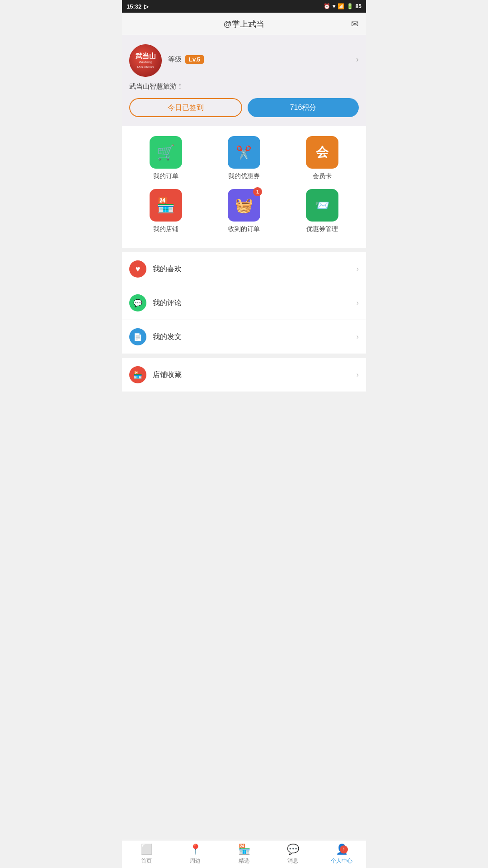 The width and height of the screenshot is (488, 868). Describe the element at coordinates (244, 158) in the screenshot. I see `my-coupons-item: ✂️ 我的优惠券` at that location.